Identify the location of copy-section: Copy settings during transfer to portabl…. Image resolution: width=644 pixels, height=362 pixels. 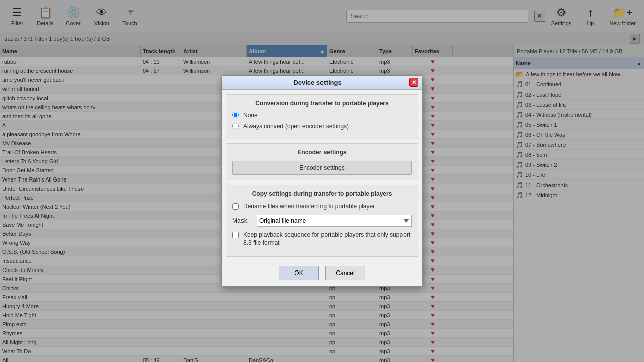
(322, 221).